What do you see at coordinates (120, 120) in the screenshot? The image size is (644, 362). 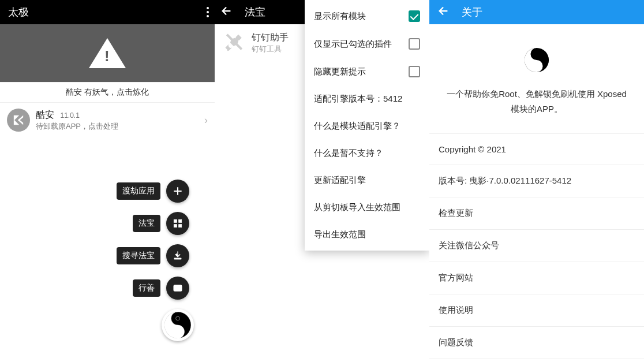 I see `app-info: 酷安 11.0.1 待卸载原APP，点击处理` at bounding box center [120, 120].